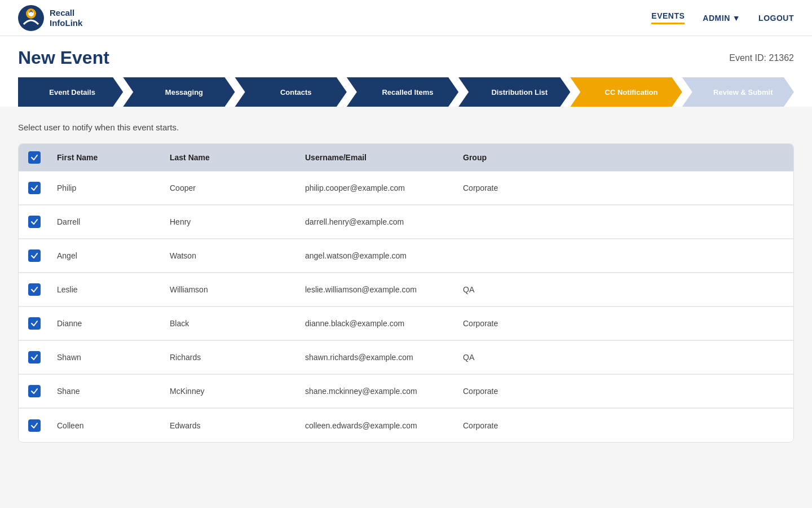 The height and width of the screenshot is (508, 812). I want to click on table-row: Philip Cooper philip.cooper@example.com …, so click(406, 188).